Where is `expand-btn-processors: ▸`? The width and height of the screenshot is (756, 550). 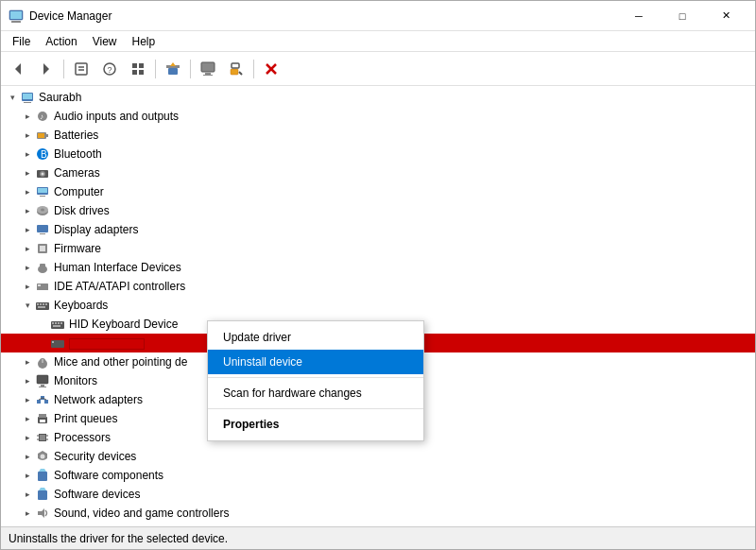 expand-btn-processors: ▸ is located at coordinates (27, 438).